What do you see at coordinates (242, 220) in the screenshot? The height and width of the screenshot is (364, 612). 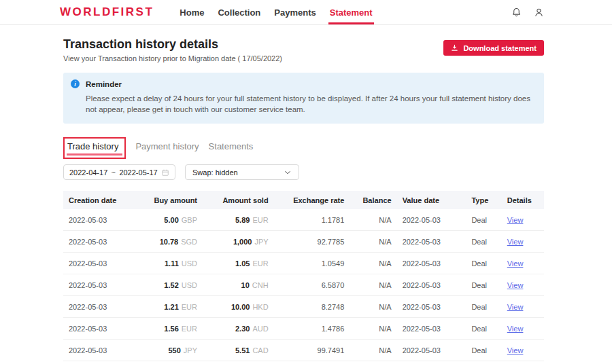 I see `sold-amount-value: 5.89` at bounding box center [242, 220].